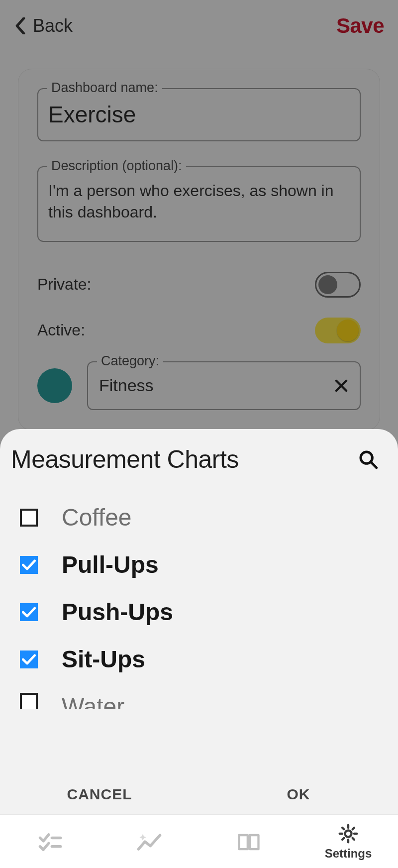 Image resolution: width=398 pixels, height=868 pixels. What do you see at coordinates (149, 842) in the screenshot?
I see `sparkle-trend-icon` at bounding box center [149, 842].